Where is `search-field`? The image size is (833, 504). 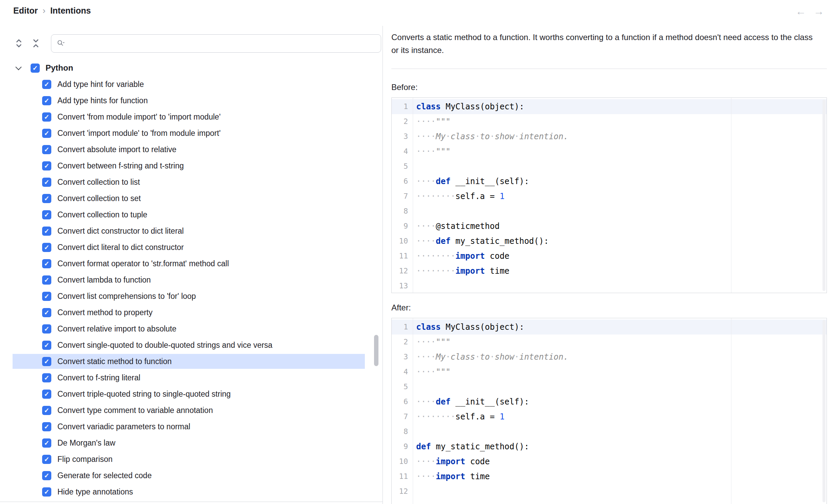 search-field is located at coordinates (216, 43).